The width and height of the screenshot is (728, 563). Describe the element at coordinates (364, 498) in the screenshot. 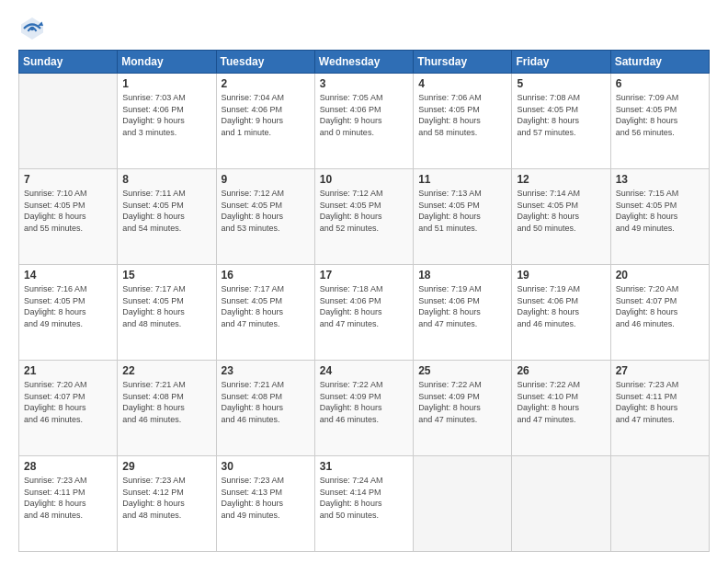

I see `day-info: Sunrise: 7:24 AM Sunset: 4:14 PM Dayligh…` at that location.